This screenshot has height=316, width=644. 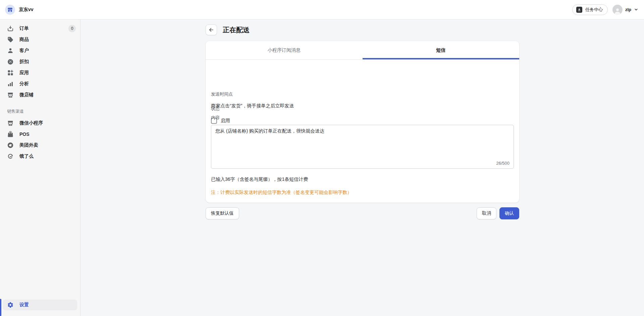 What do you see at coordinates (31, 123) in the screenshot?
I see `sidebar-item-label: 微信小程序` at bounding box center [31, 123].